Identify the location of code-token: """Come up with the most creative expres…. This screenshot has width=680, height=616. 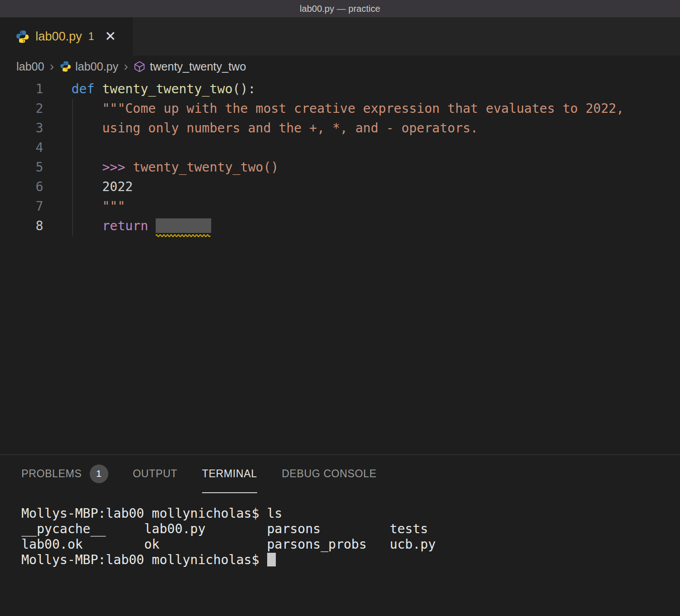
(363, 108).